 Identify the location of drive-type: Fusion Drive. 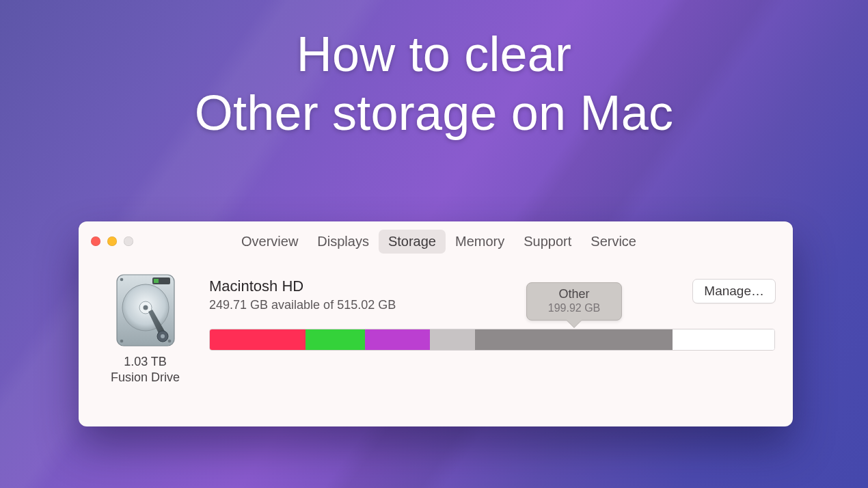
(145, 377).